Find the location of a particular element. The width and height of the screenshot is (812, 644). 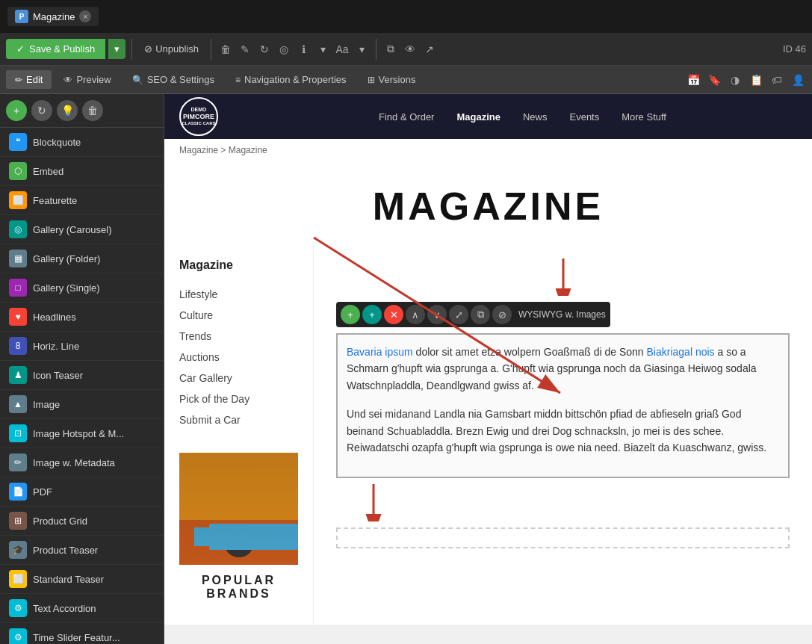

sidebar-item-pdf-label: PDF is located at coordinates (43, 492).